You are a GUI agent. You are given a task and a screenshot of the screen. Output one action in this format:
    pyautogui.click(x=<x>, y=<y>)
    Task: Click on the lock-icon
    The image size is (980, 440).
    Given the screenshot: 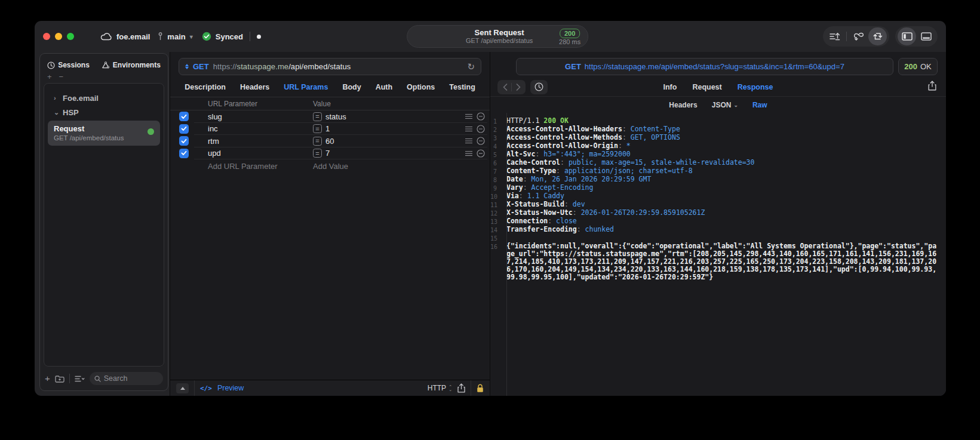 What is the action you would take?
    pyautogui.click(x=480, y=388)
    